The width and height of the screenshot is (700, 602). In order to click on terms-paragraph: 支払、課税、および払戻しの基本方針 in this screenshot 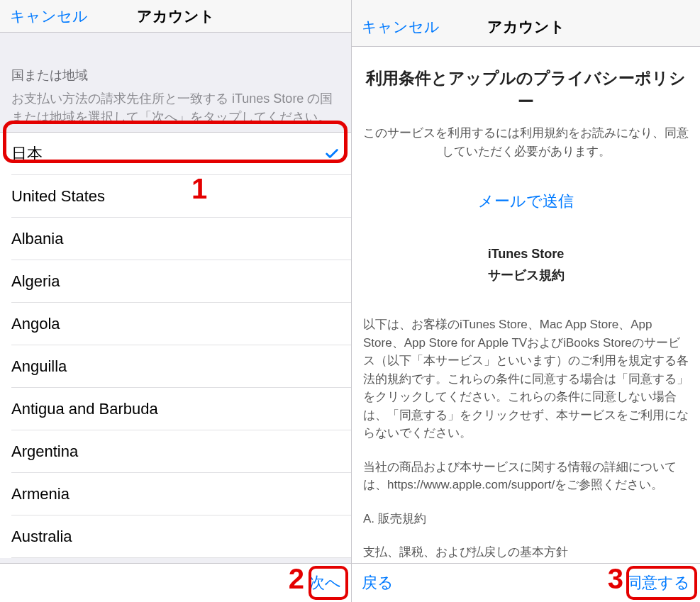, I will do `click(526, 552)`.